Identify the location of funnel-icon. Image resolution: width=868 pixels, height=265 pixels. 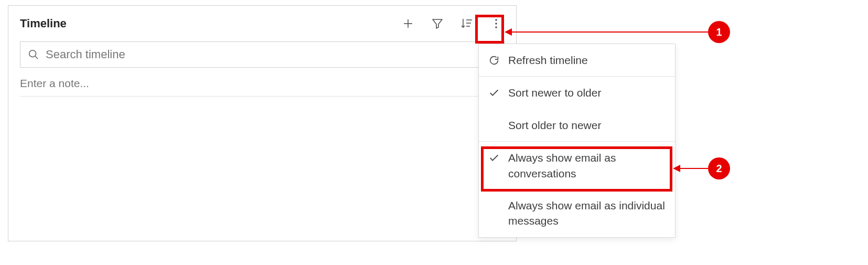
(437, 24).